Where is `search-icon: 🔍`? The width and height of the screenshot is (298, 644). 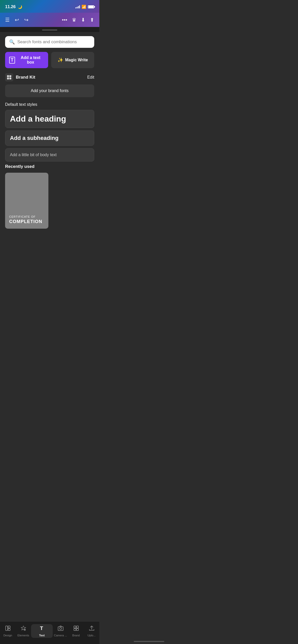 search-icon: 🔍 is located at coordinates (12, 42).